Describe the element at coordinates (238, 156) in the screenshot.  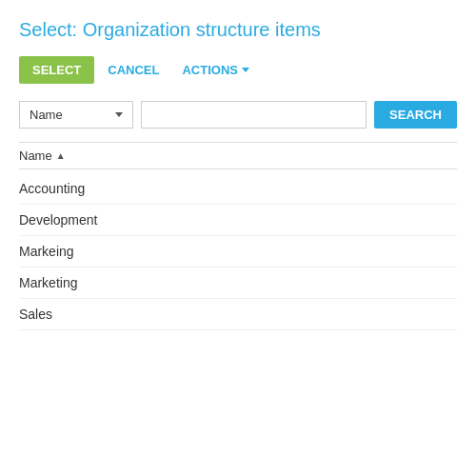
I see `column-name-header: Name ▲` at that location.